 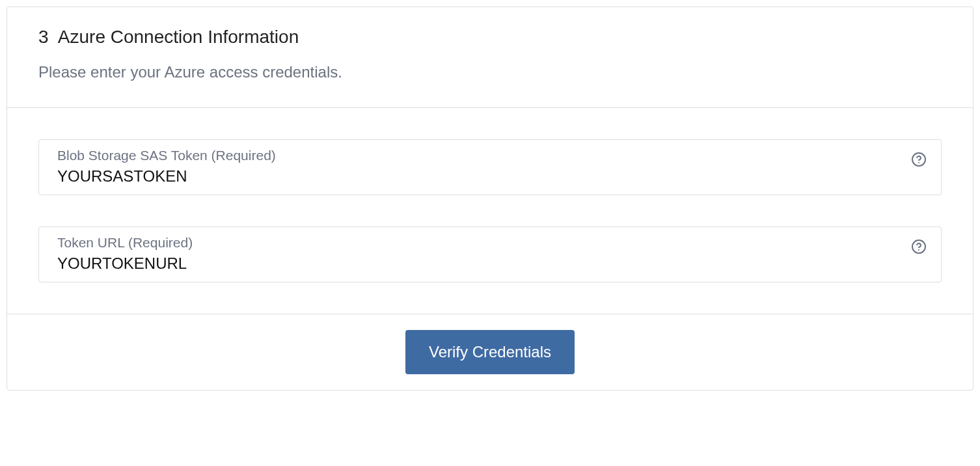 I want to click on sas-token-label: Blob Storage SAS Token (Required), so click(x=480, y=156).